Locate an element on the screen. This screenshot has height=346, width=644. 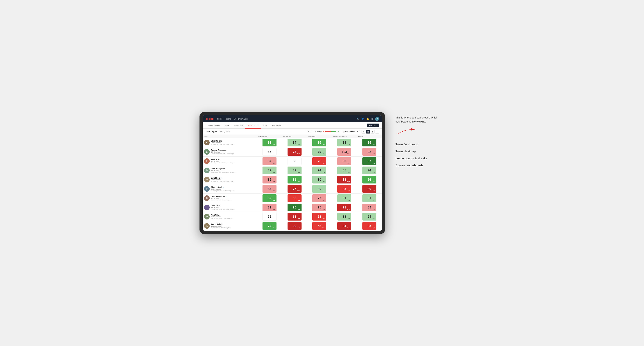
score-cell-3: 881▼ is located at coordinates (344, 143).